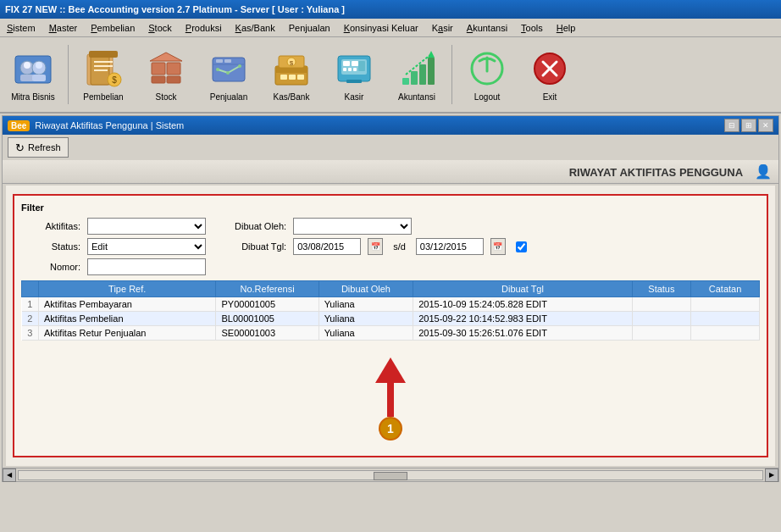 The image size is (781, 532). Describe the element at coordinates (487, 69) in the screenshot. I see `logout-icon` at that location.